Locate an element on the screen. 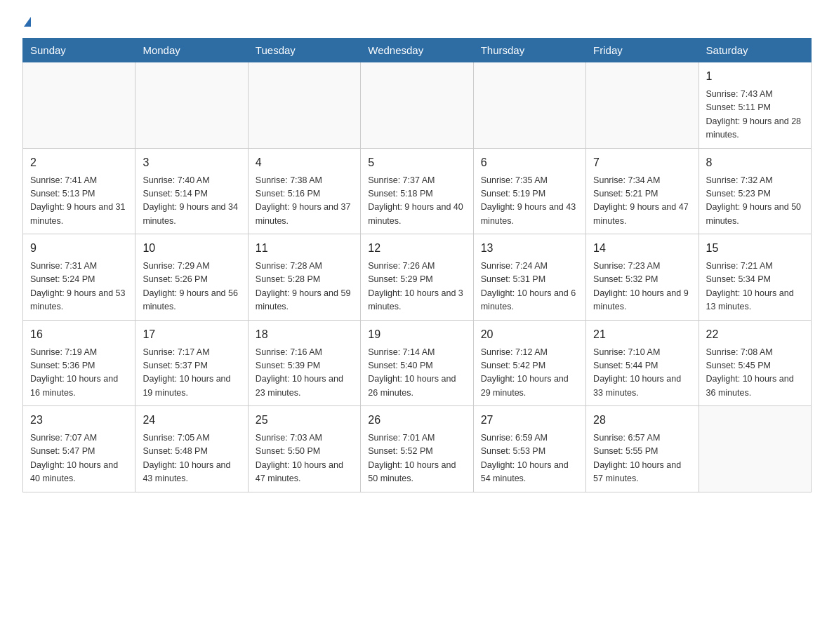 The image size is (834, 644). day-info: Sunrise: 6:59 AMSunset: 5:53 PMDaylight:… is located at coordinates (529, 459).